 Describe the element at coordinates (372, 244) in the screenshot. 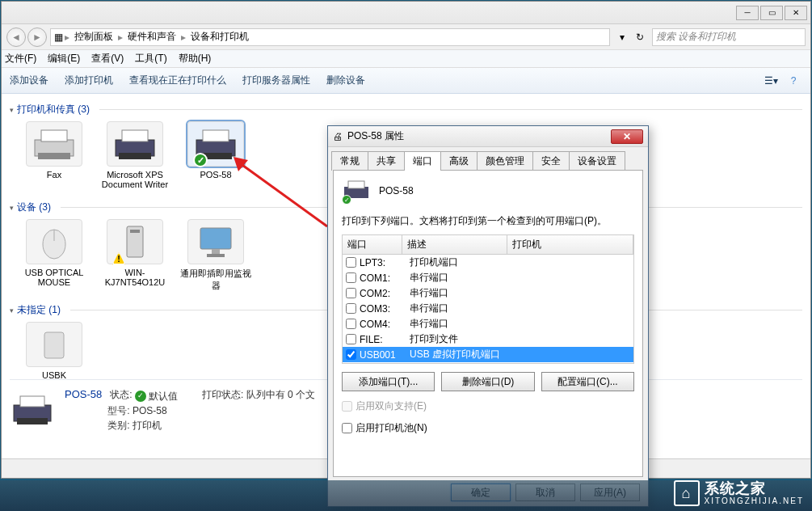

I see `header-port: 端口` at that location.